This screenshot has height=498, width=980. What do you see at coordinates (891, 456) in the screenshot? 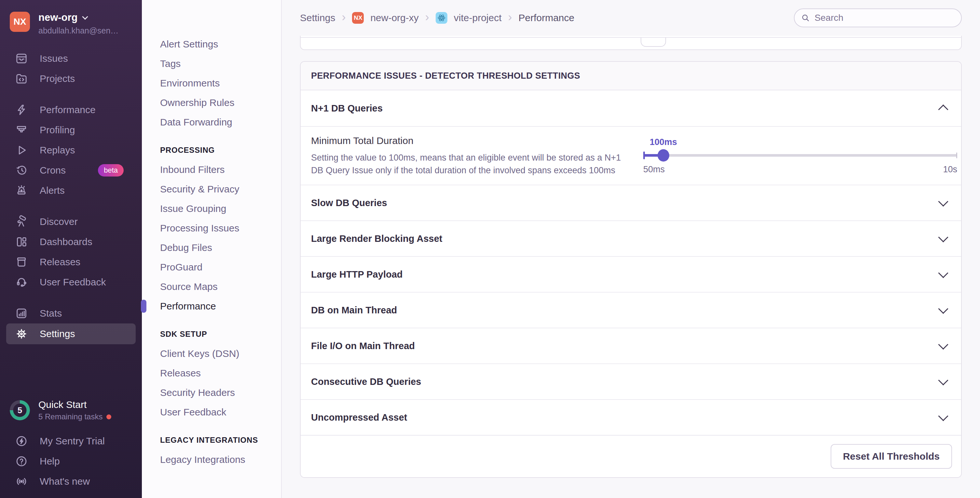
I see `reset-all-thresholds-button: Reset All Thresholds` at bounding box center [891, 456].